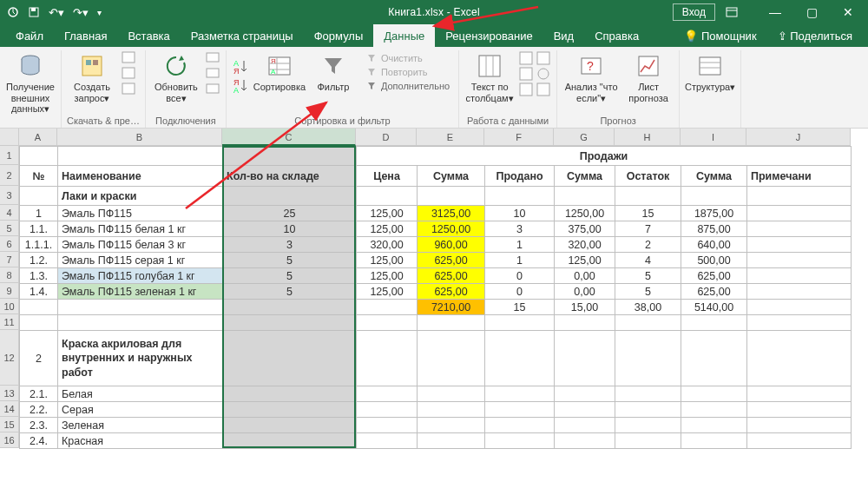 The width and height of the screenshot is (868, 495). What do you see at coordinates (404, 36) in the screenshot?
I see `tab-data: Данные` at bounding box center [404, 36].